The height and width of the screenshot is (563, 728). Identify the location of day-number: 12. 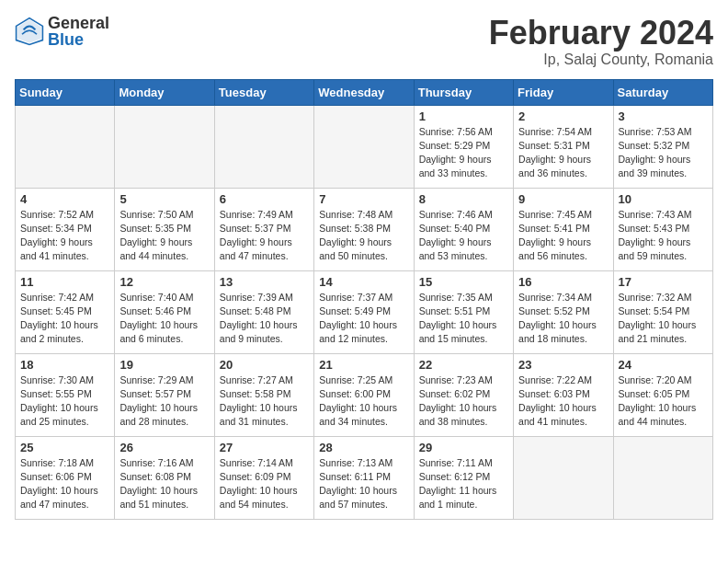
(164, 282).